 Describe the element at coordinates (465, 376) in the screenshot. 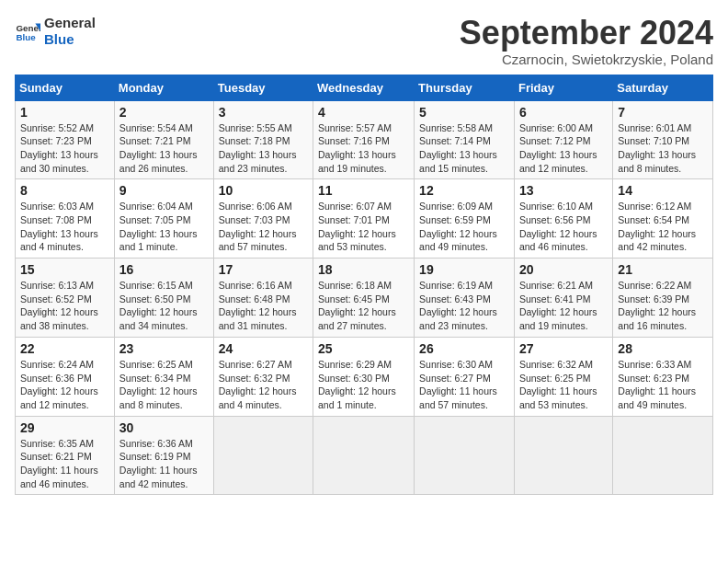

I see `calendar-cell: 26Sunrise: 6:30 AMSunset: 6:27 PMDayligh…` at that location.